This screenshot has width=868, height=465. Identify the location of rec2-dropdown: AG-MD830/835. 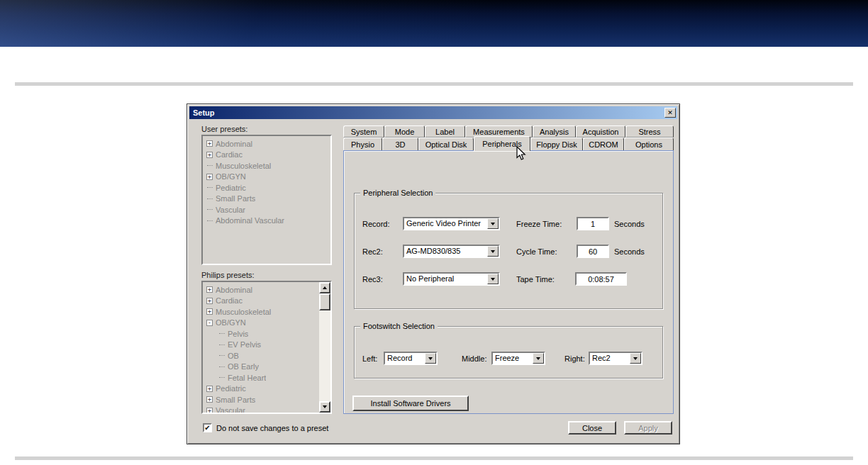
(451, 251).